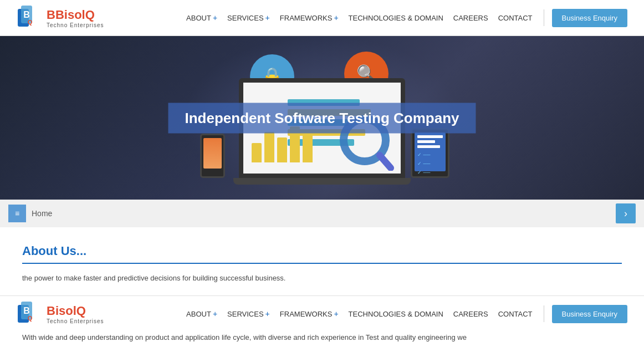 The height and width of the screenshot is (362, 644). What do you see at coordinates (430, 153) in the screenshot?
I see `tablet-illustration: ✓ ──✓ ──✓ ──` at bounding box center [430, 153].